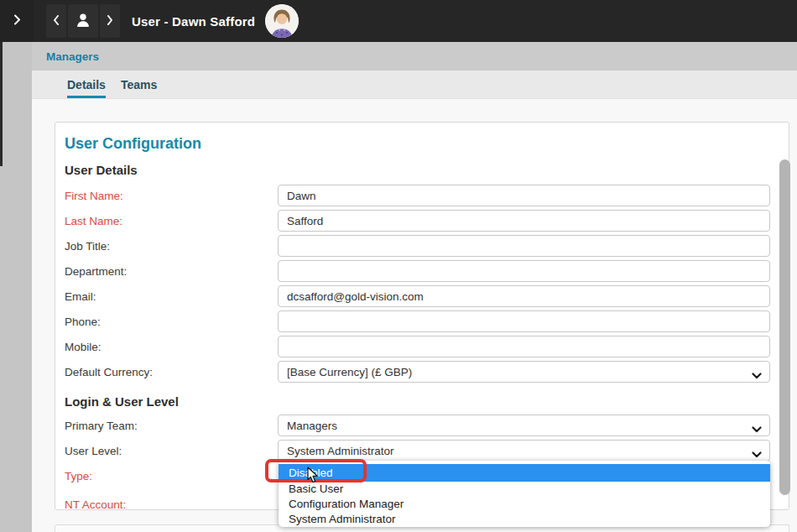 The width and height of the screenshot is (797, 532). Describe the element at coordinates (171, 426) in the screenshot. I see `primary-team-label: Primary Team:` at that location.